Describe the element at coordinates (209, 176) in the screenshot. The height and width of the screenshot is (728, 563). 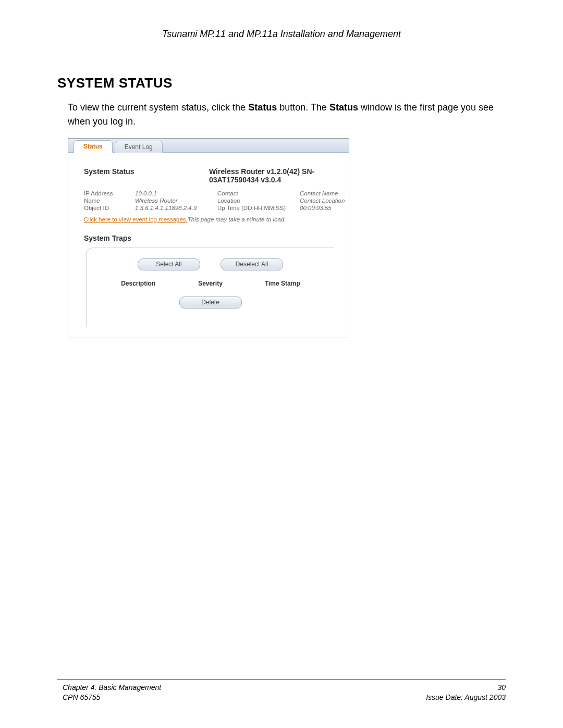
I see `status-header-row: System Status Wireless Router v1.2.0(42)…` at that location.